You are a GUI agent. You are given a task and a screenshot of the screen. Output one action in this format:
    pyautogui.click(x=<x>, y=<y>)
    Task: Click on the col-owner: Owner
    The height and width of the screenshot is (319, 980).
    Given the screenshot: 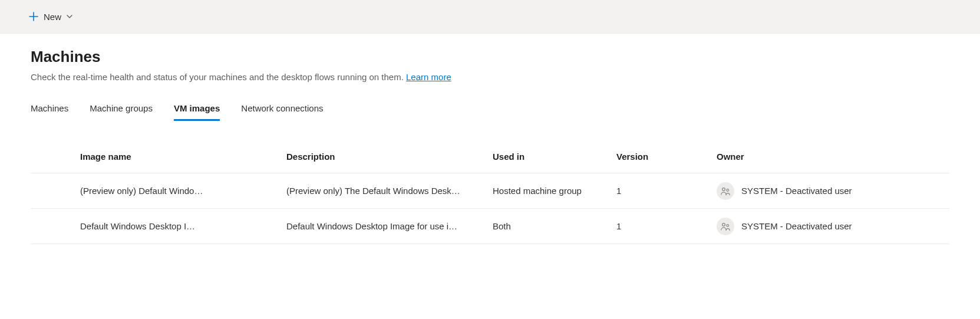 What is the action you would take?
    pyautogui.click(x=805, y=157)
    